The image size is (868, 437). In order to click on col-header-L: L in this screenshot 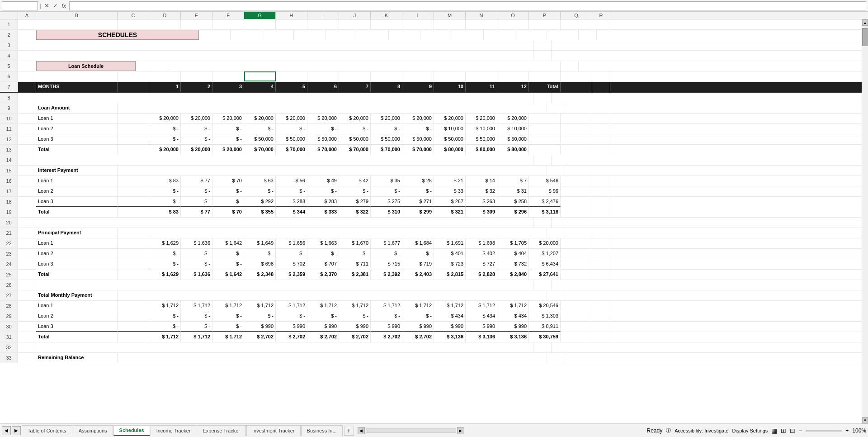, I will do `click(418, 15)`.